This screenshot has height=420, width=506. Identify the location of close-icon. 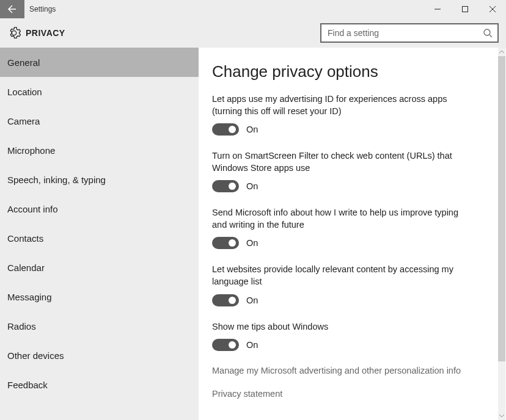
(493, 9).